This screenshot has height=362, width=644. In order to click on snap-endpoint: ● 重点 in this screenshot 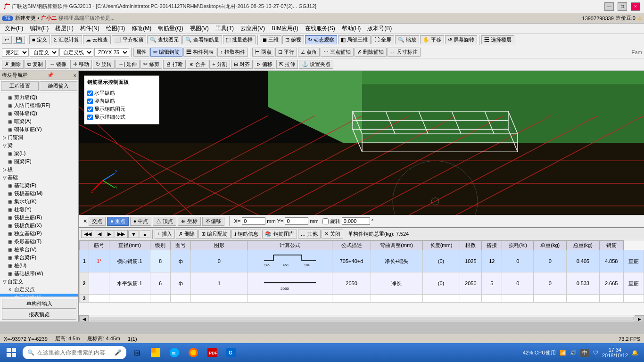, I will do `click(118, 222)`.